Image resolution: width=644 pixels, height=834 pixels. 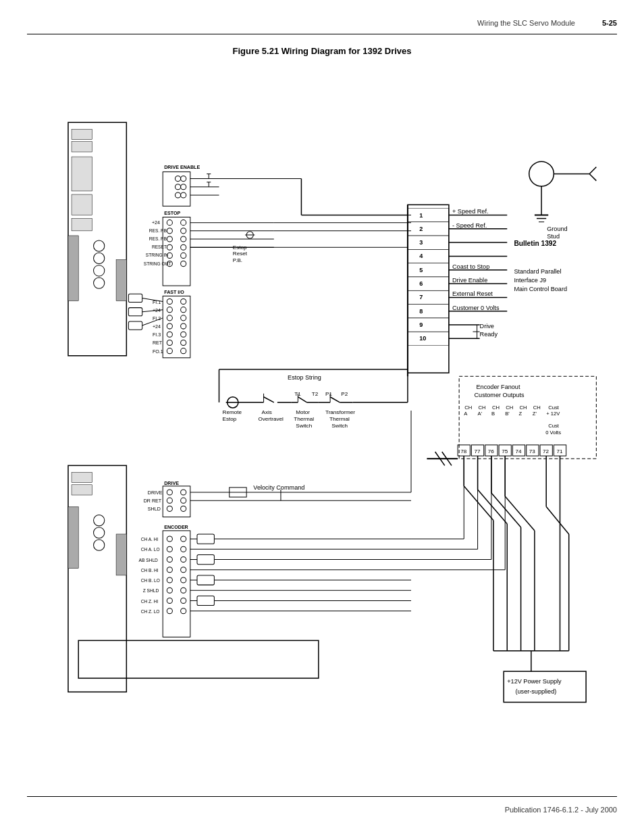 What do you see at coordinates (499, 395) in the screenshot?
I see `svg-text: Customer Outputs` at bounding box center [499, 395].